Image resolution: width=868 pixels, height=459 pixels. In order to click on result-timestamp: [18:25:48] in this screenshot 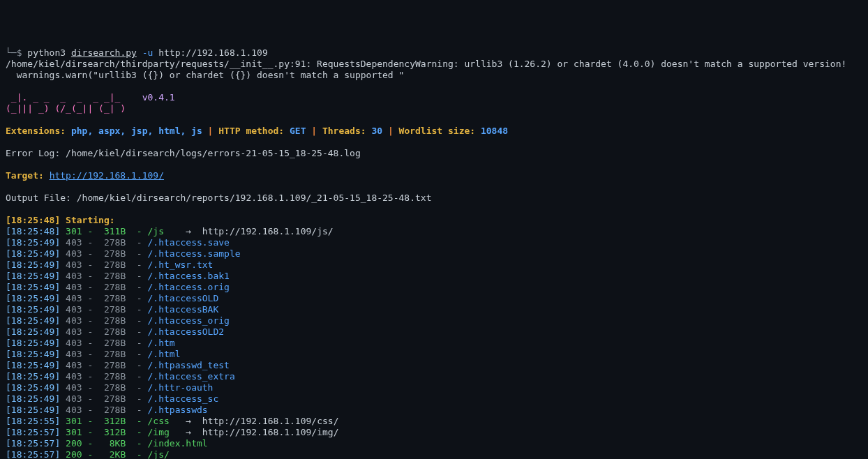, I will do `click(33, 232)`.